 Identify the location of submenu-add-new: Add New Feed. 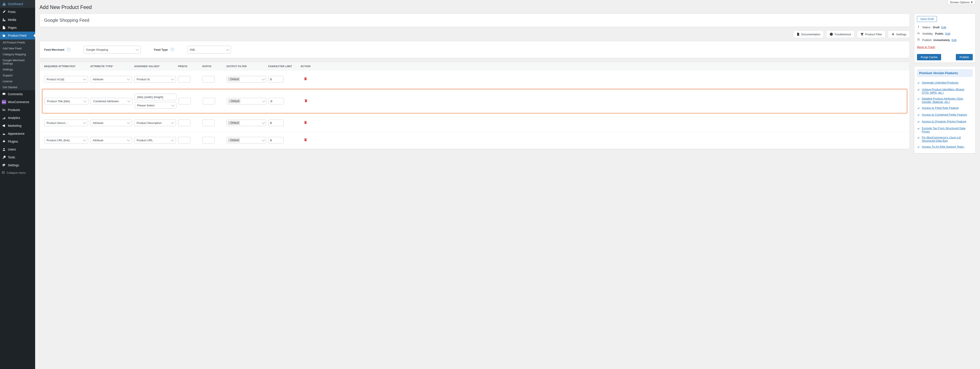
(18, 48).